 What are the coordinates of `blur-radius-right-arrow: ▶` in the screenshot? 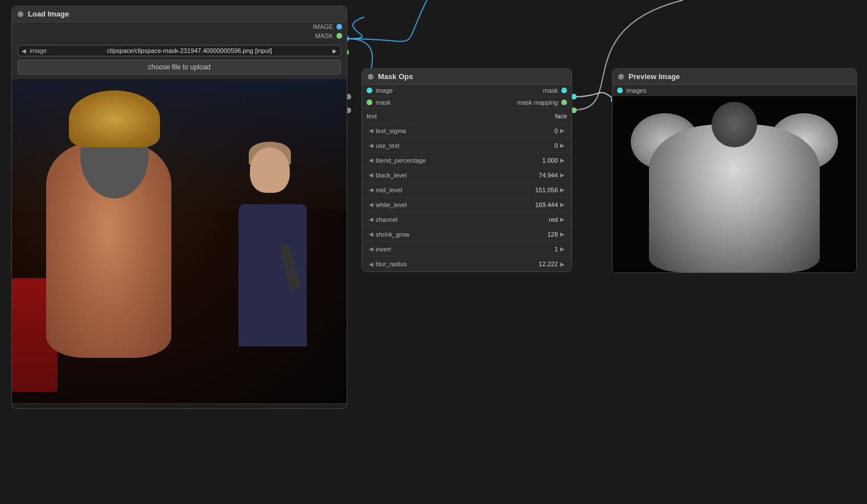 It's located at (562, 264).